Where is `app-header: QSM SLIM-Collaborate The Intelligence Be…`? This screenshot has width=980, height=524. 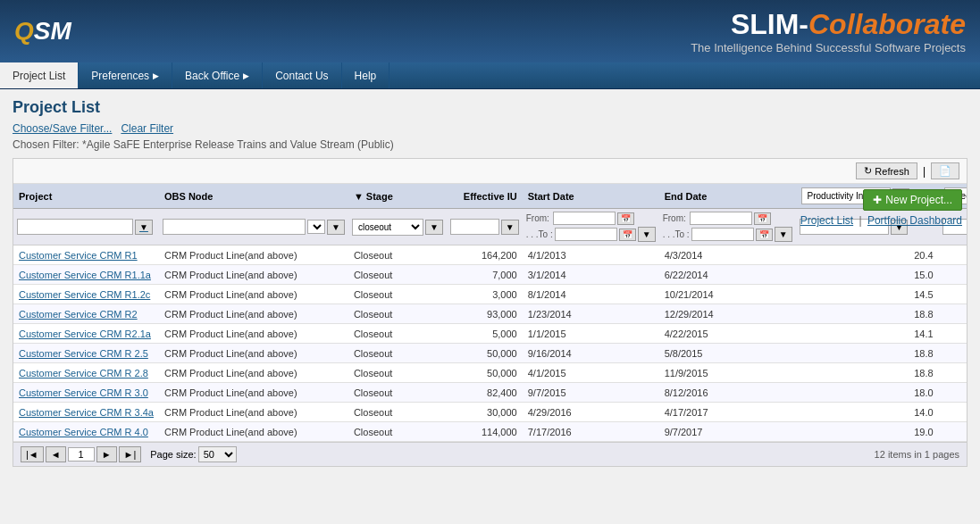 app-header: QSM SLIM-Collaborate The Intelligence Be… is located at coordinates (490, 31).